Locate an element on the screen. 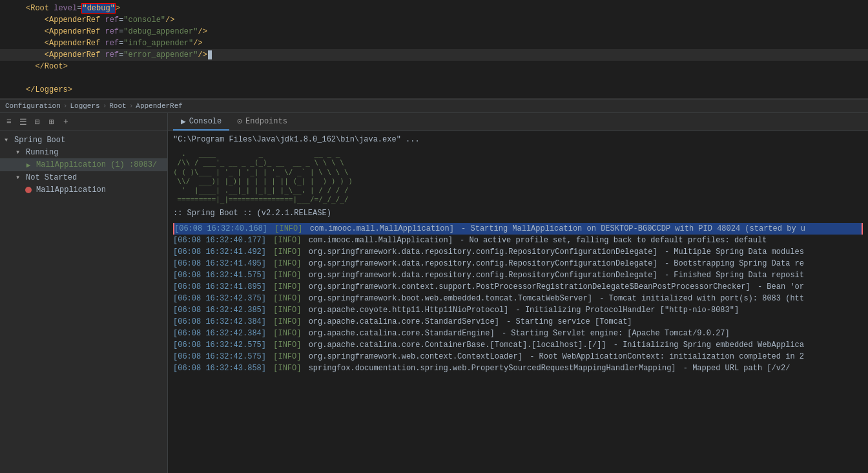  sidebar-content: ▾ Spring Boot ▾ Running ▶ MallApplicatio… is located at coordinates (84, 302).